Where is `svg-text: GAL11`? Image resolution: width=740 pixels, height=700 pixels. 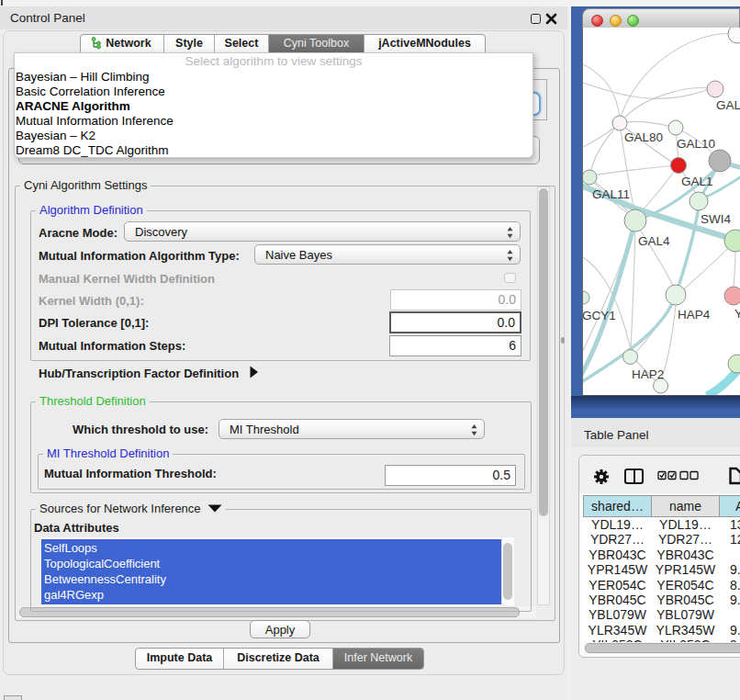
svg-text: GAL11 is located at coordinates (611, 195).